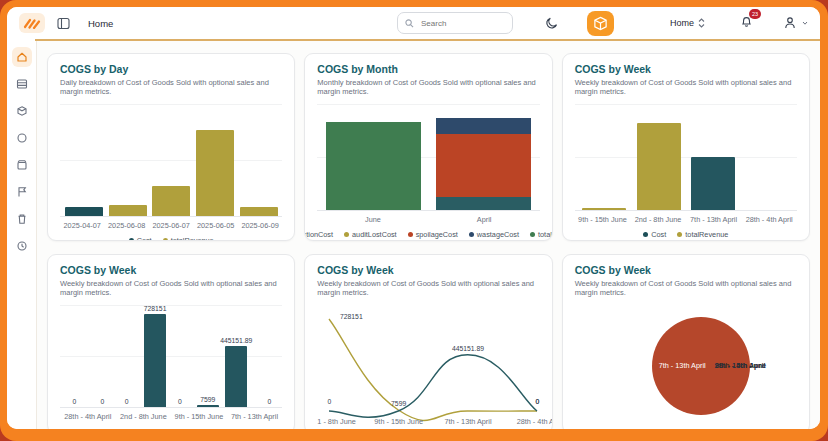 This screenshot has height=441, width=828. What do you see at coordinates (22, 165) in the screenshot?
I see `sidebar-item-box` at bounding box center [22, 165].